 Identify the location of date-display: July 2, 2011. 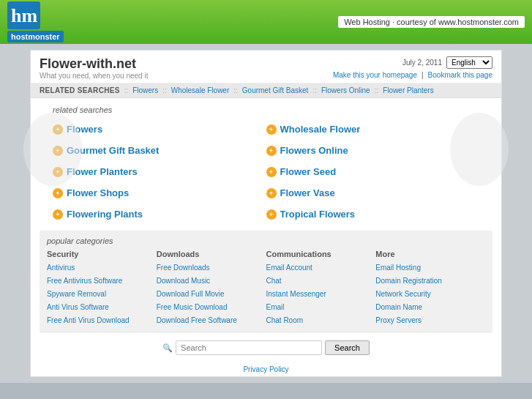
(422, 63).